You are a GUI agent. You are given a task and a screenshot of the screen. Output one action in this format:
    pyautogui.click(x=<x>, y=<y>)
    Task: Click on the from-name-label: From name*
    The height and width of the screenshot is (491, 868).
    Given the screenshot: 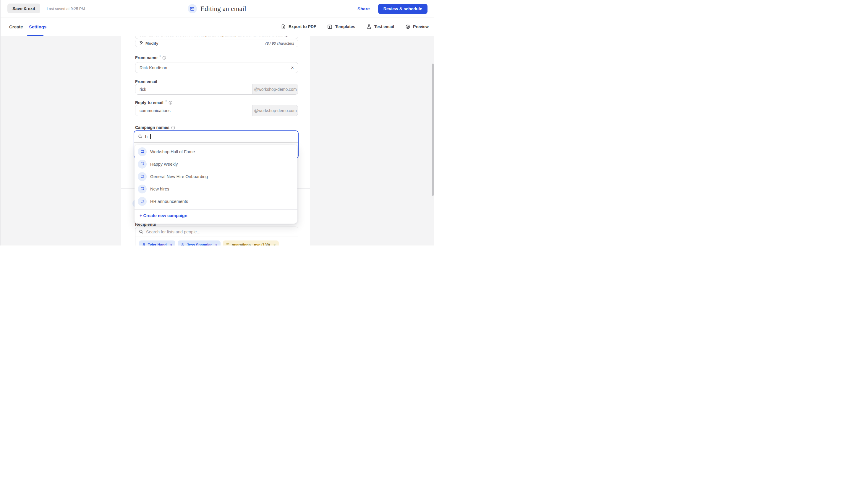 What is the action you would take?
    pyautogui.click(x=151, y=58)
    